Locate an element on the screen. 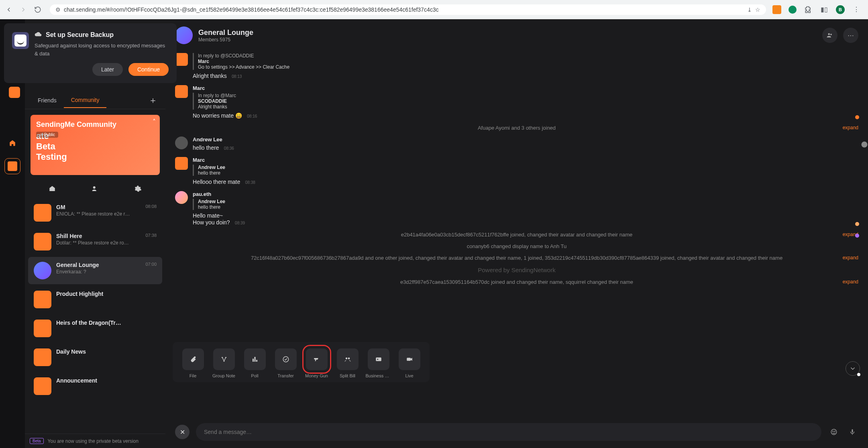 The height and width of the screenshot is (448, 868). system-event: e2b41a4fa06e0a03cb15decf867c5211f762bffe… is located at coordinates (517, 234).